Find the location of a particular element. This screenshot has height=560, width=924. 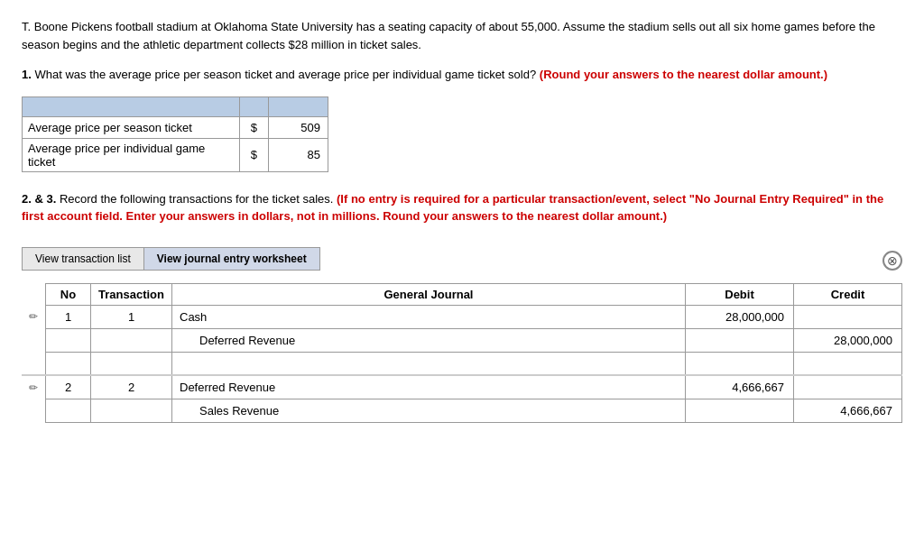

price-table-row: Average price per season ticket $ 509 is located at coordinates (175, 127).